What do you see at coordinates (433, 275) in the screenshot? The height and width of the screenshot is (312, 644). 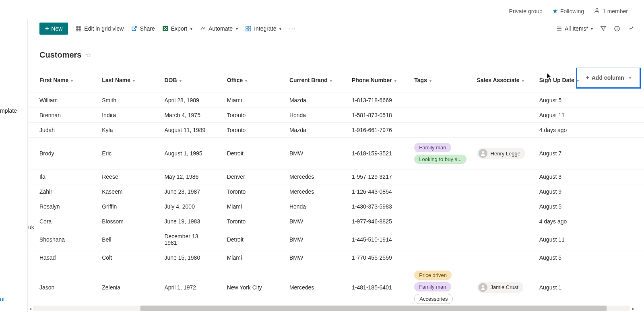 I see `tag-chip: Price driven` at bounding box center [433, 275].